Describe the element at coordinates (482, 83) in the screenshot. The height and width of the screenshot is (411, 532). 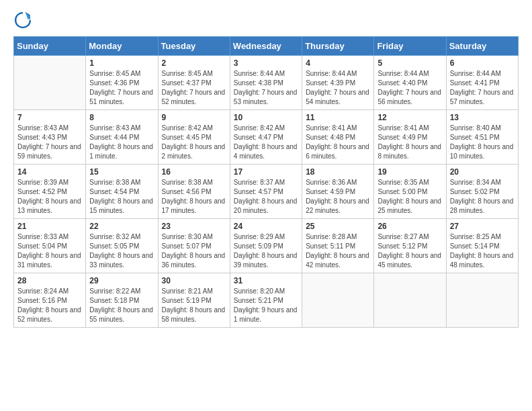
I see `calendar-cell: 6 Sunrise: 8:44 AM Sunset: 4:41 PM Dayli…` at that location.